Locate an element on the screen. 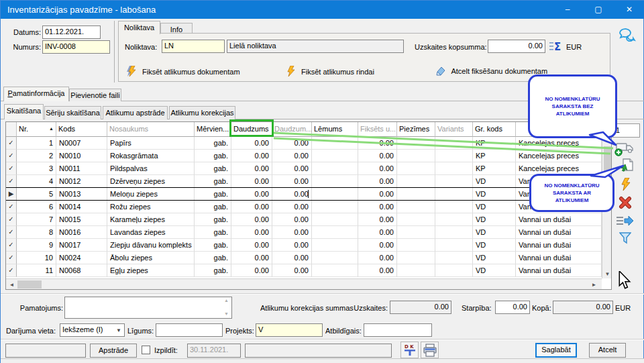  fix-balances-document-button: Fiksēt atlikumus dokumentam is located at coordinates (184, 71).